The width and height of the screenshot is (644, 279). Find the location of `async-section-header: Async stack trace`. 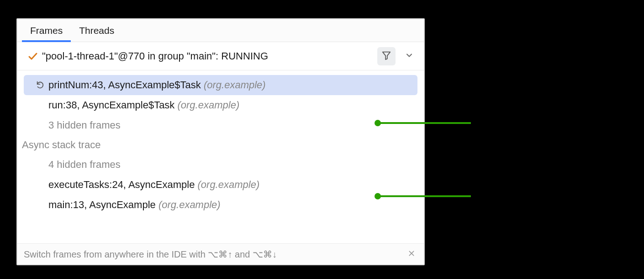

async-section-header: Async stack trace is located at coordinates (221, 145).